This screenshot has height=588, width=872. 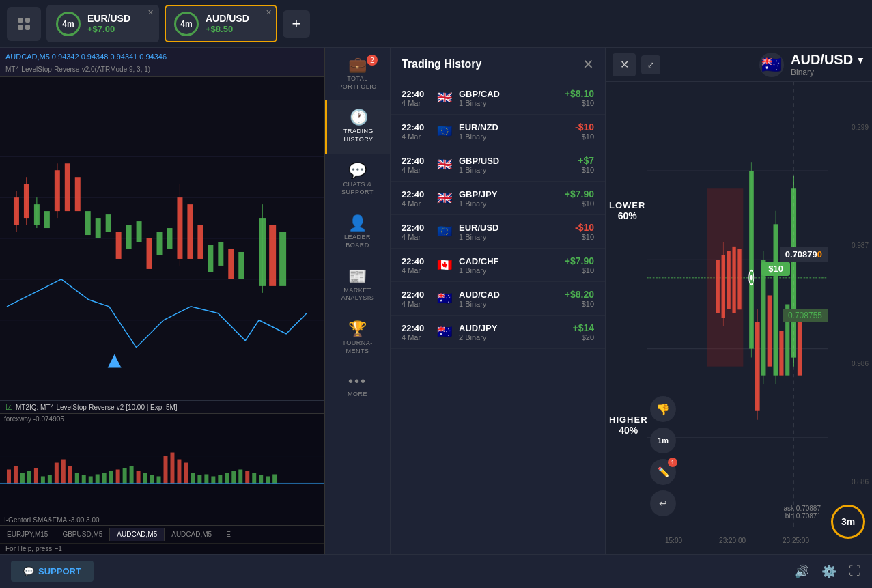 I want to click on countdown-timer: 3m, so click(x=848, y=522).